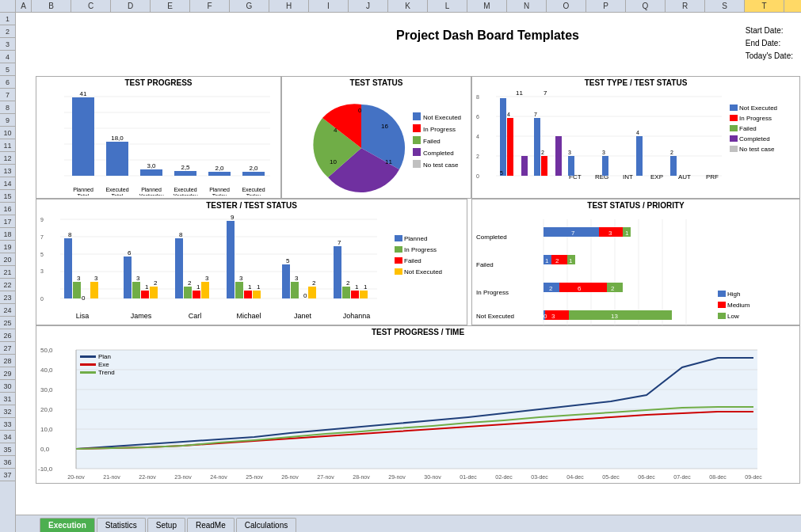 The width and height of the screenshot is (801, 532). I want to click on svg-text: PRF, so click(712, 177).